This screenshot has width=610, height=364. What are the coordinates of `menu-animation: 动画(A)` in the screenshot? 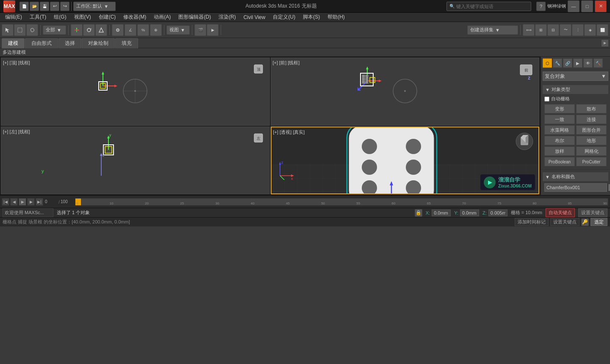 It's located at (162, 17).